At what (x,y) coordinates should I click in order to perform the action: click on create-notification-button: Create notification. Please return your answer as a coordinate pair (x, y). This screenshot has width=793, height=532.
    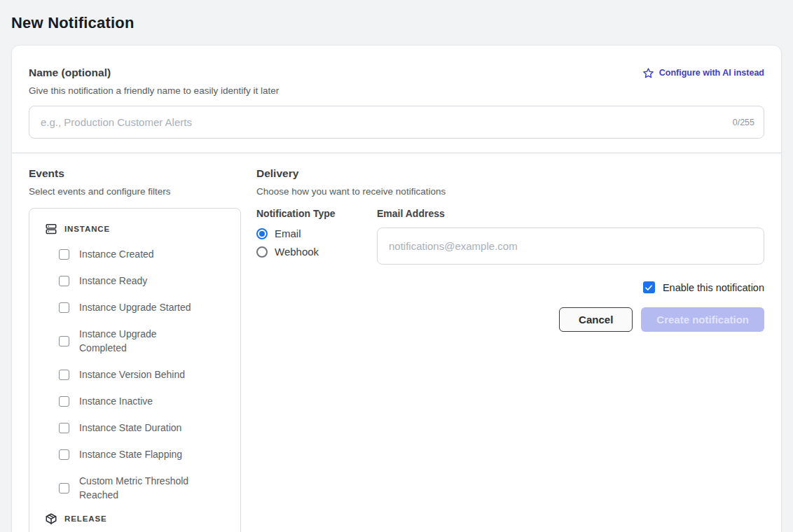
    Looking at the image, I should click on (703, 319).